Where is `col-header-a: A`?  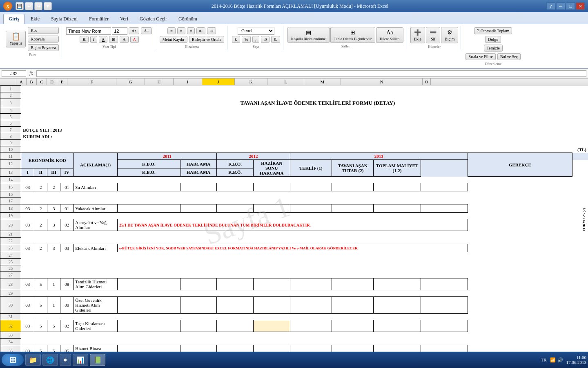
col-header-a: A is located at coordinates (21, 82).